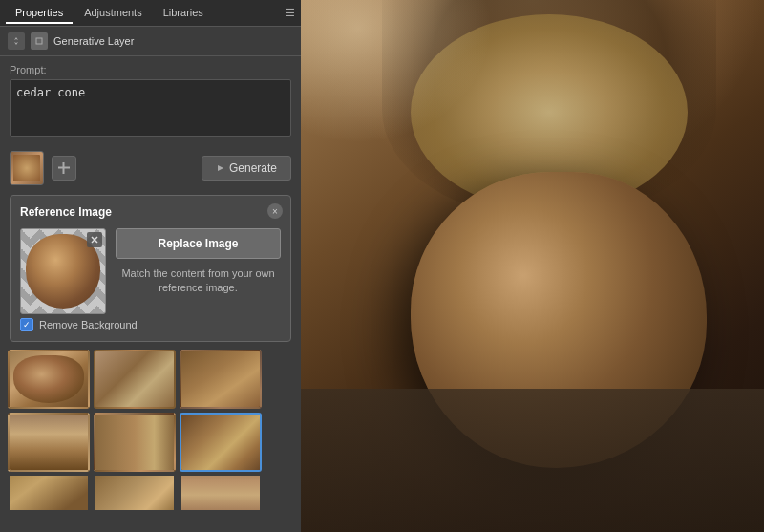 The width and height of the screenshot is (764, 532). I want to click on panel-toolbar: Generative Layer, so click(151, 42).